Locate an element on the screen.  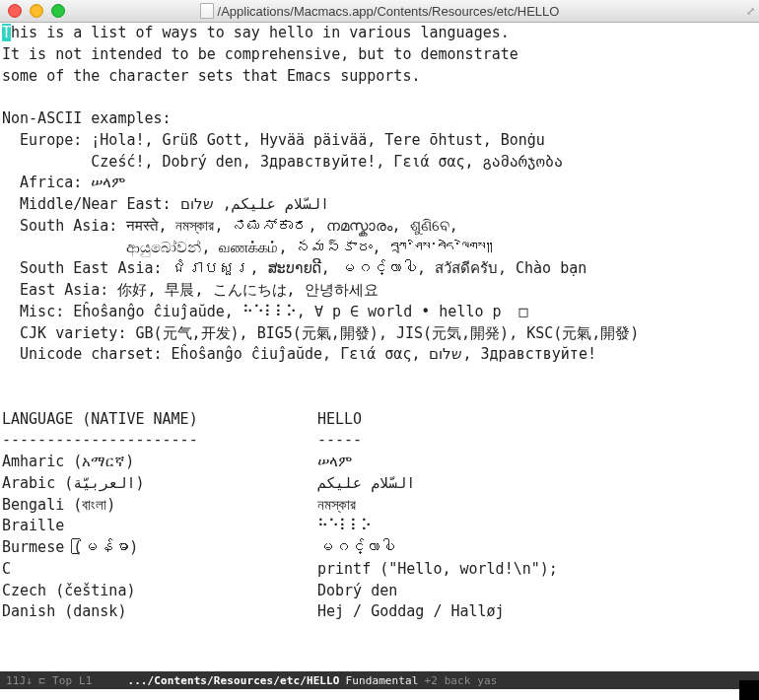
examples-south-asia-2: ආයුබෝවන්, வணக்கம், నమస్కారం, བཀྲ་ཤིས་བདེ… is located at coordinates (247, 247).